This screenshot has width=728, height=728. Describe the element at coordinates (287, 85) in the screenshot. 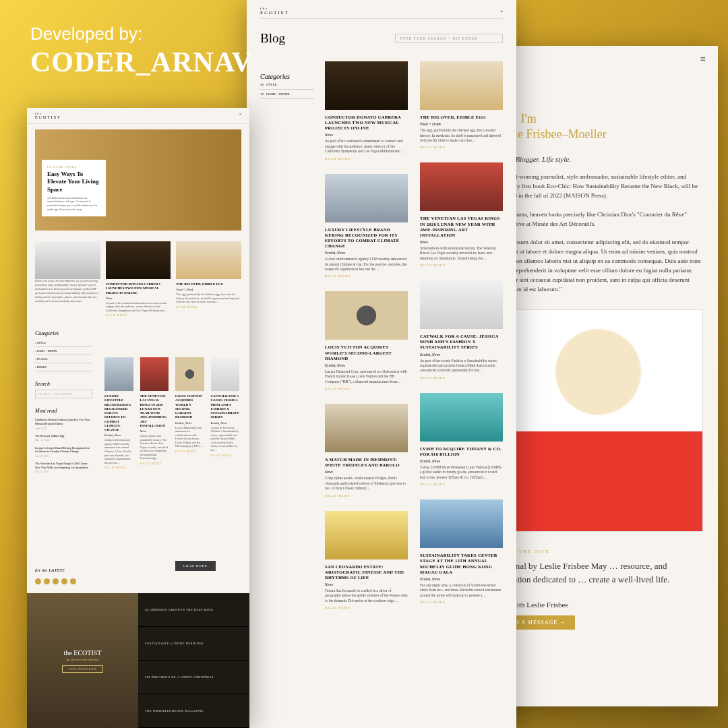

I see `category-row: 56STYLE` at that location.